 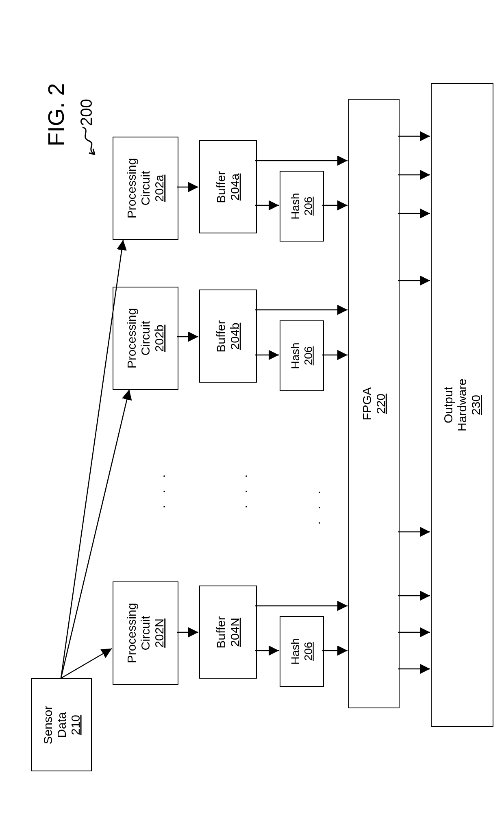 I want to click on hash-b-block: Hash 206, so click(x=302, y=356).